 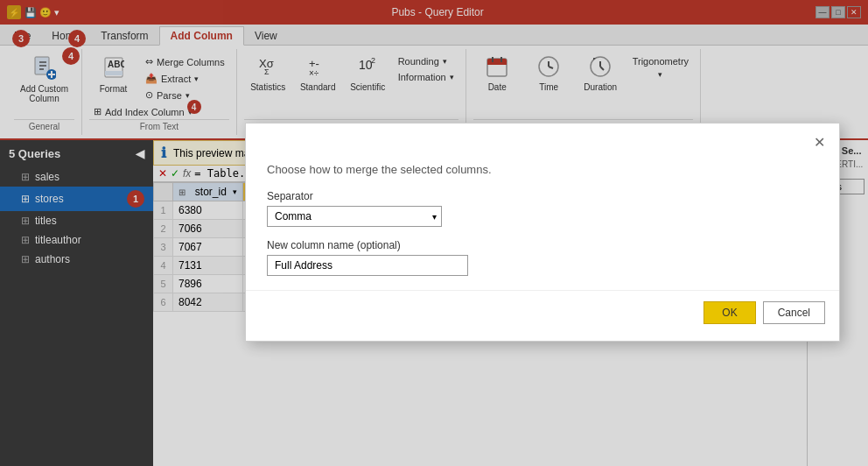 What do you see at coordinates (354, 216) in the screenshot?
I see `separator-select-wrap: Comma Semicolon Colon Tab Space None ▾` at bounding box center [354, 216].